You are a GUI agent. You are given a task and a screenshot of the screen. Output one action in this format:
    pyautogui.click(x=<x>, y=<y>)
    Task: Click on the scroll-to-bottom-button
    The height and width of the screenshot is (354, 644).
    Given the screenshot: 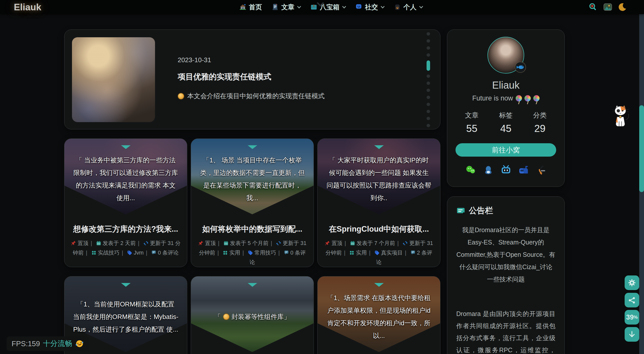 What is the action you would take?
    pyautogui.click(x=632, y=334)
    